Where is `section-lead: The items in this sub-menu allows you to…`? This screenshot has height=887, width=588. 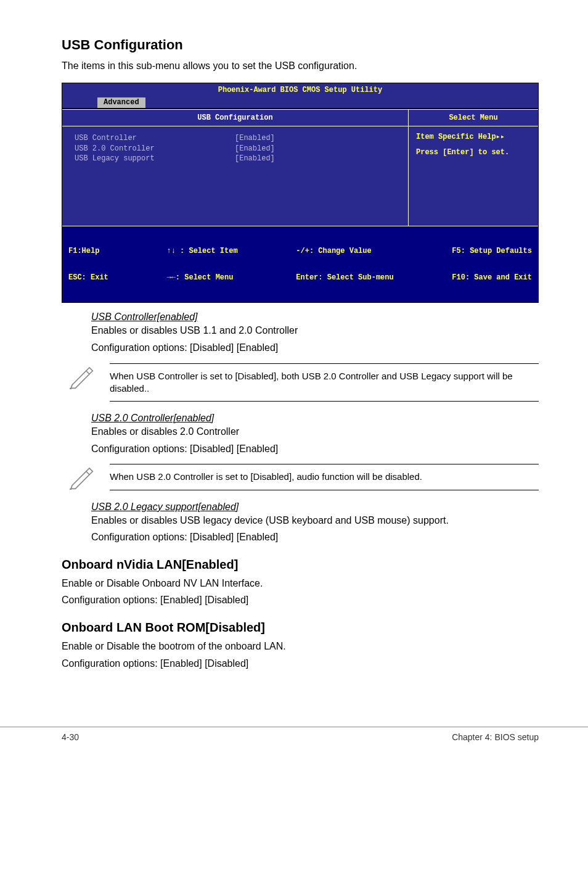
section-lead: The items in this sub-menu allows you to… is located at coordinates (300, 66).